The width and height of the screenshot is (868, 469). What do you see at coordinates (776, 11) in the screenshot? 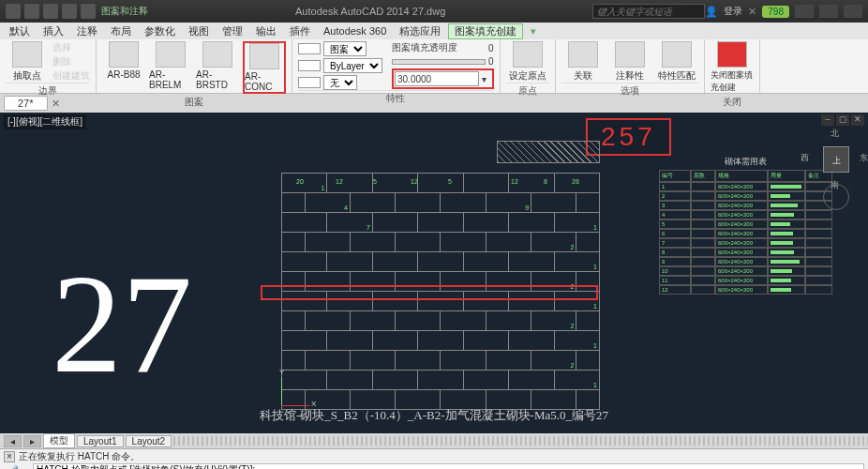
I see `notification-badge: 798` at bounding box center [776, 11].